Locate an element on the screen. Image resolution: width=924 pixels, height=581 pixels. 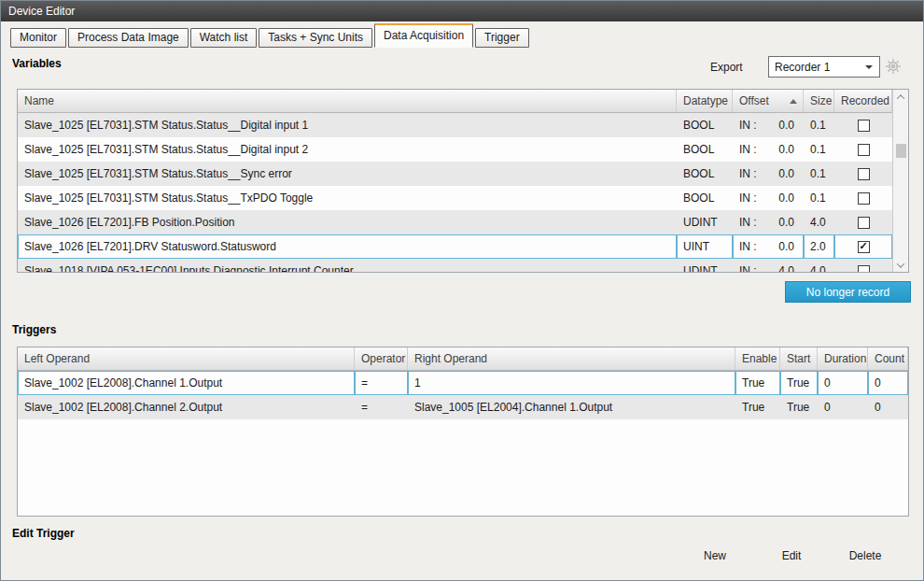
column-header-enable: Enable is located at coordinates (758, 359).